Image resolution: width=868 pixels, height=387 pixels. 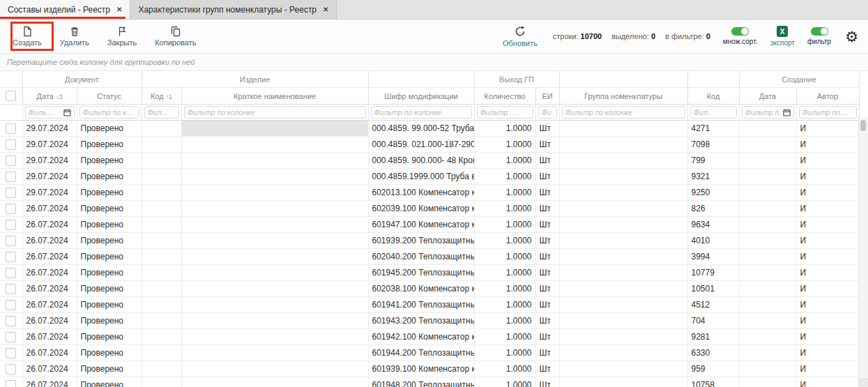 I want to click on table-row: 26.07.2024Проверено602040.200 Теплозащит…, so click(x=429, y=257).